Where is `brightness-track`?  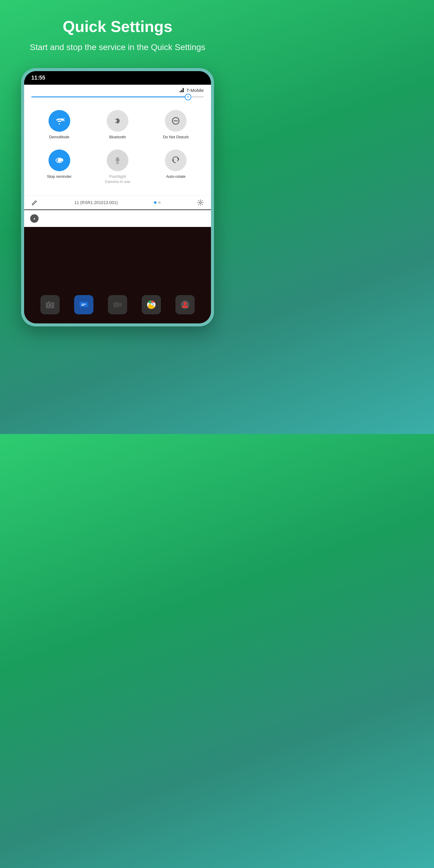 brightness-track is located at coordinates (110, 97).